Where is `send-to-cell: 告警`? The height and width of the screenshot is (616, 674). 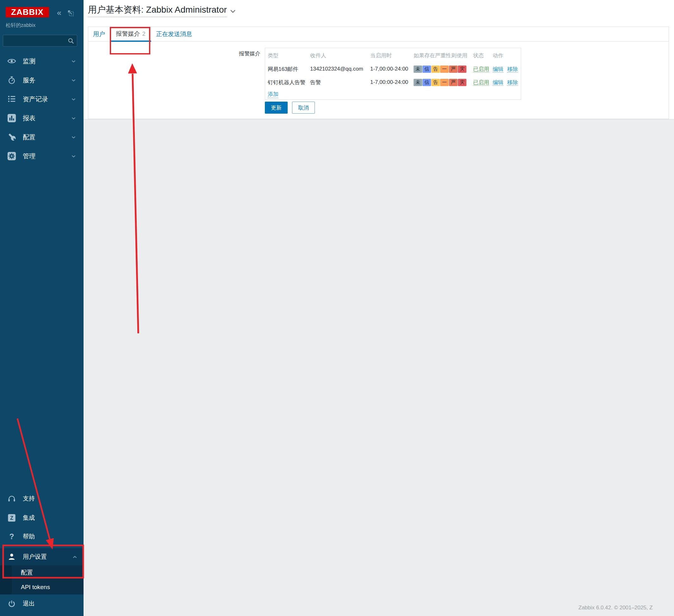 send-to-cell: 告警 is located at coordinates (338, 82).